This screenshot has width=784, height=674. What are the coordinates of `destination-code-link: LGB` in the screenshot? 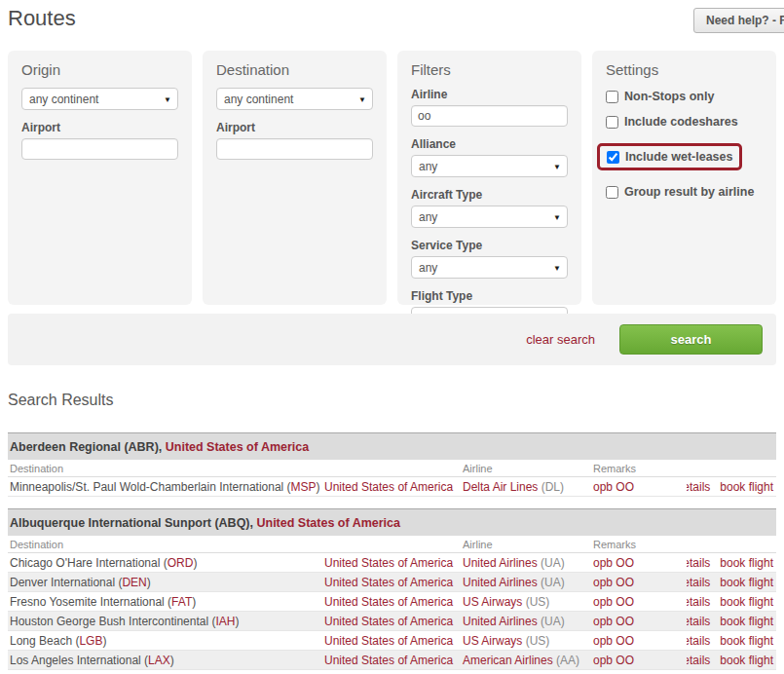 It's located at (91, 641).